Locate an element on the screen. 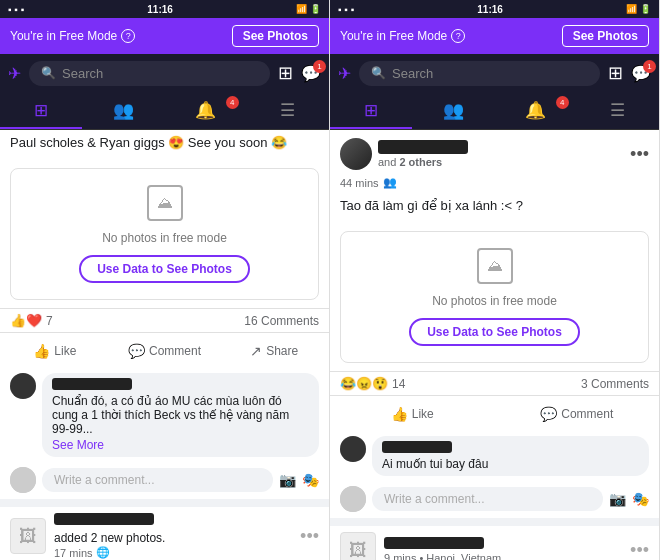 The width and height of the screenshot is (660, 560). wifi-icon: 📶 is located at coordinates (302, 9).